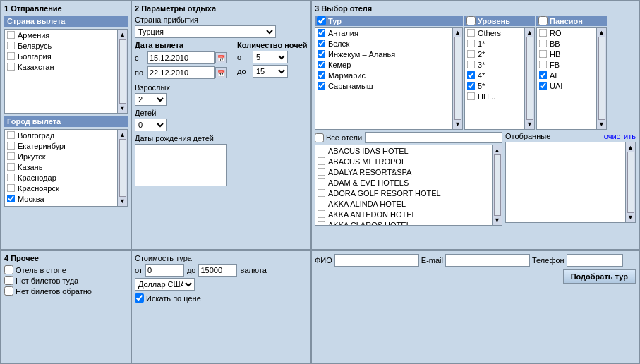 The height and width of the screenshot is (364, 640). Describe the element at coordinates (404, 203) in the screenshot. I see `hotel-row-6: AKKA ALINDA HOTEL` at that location.